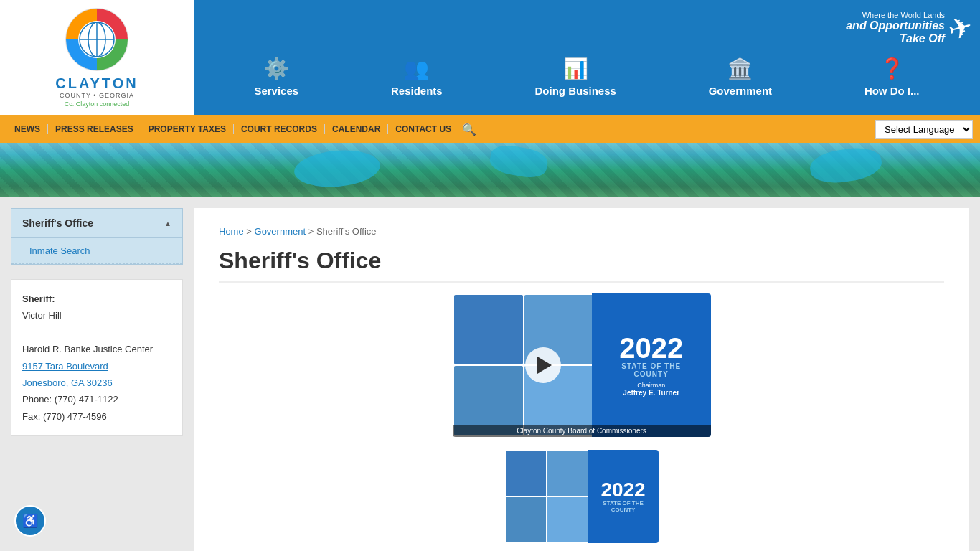 This screenshot has height=551, width=980. What do you see at coordinates (524, 365) in the screenshot?
I see `video-grid` at bounding box center [524, 365].